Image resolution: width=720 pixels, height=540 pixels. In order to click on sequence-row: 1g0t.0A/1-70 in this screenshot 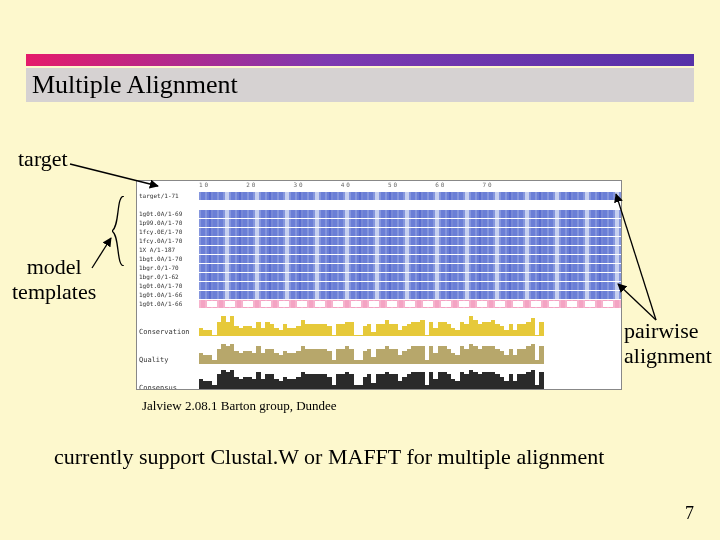, I will do `click(379, 286)`.